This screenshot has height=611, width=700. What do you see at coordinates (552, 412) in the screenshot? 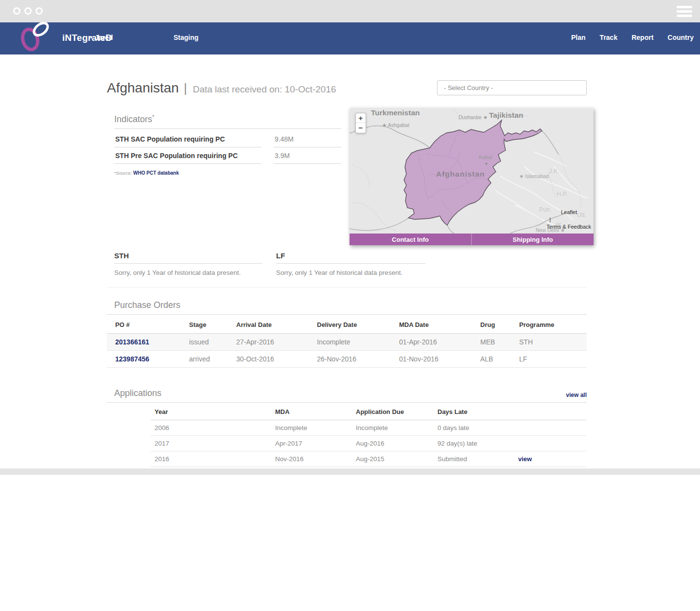
I see `column-header` at bounding box center [552, 412].